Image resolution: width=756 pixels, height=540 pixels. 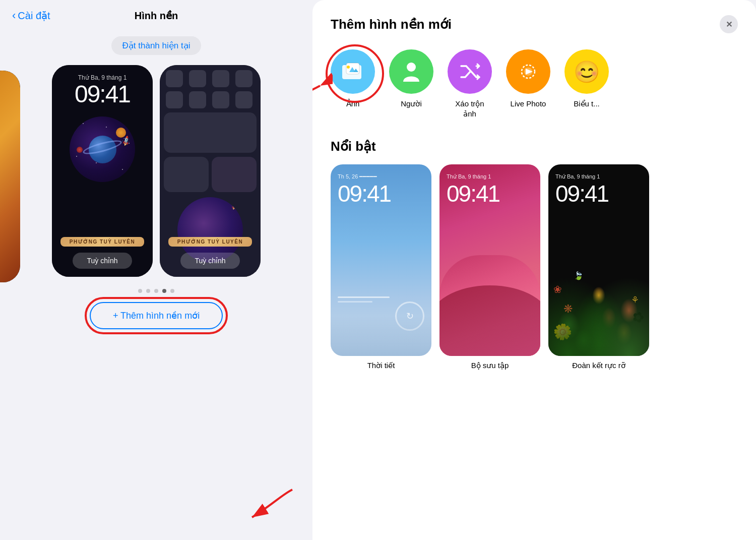 I want to click on add-wallpaper-button: + Thêm hình nền mới, so click(x=156, y=316).